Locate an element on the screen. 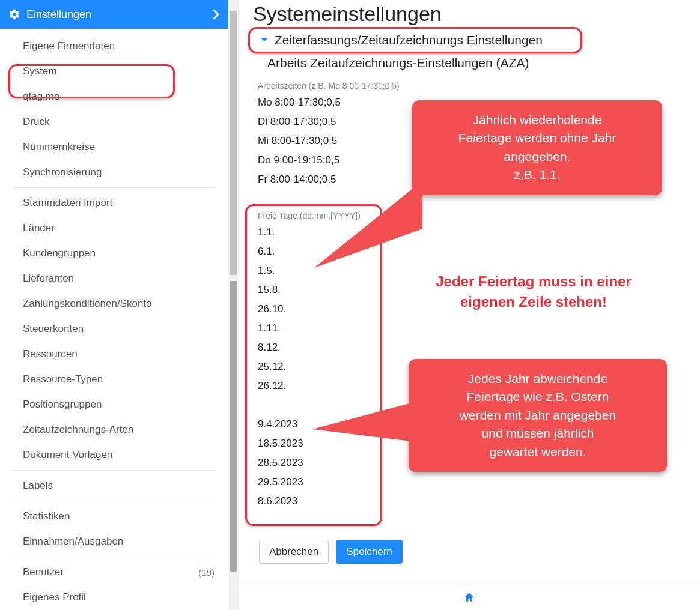 The image size is (700, 610). sidebar-item-eigene-firmendaten: Eigene Firmendaten is located at coordinates (114, 46).